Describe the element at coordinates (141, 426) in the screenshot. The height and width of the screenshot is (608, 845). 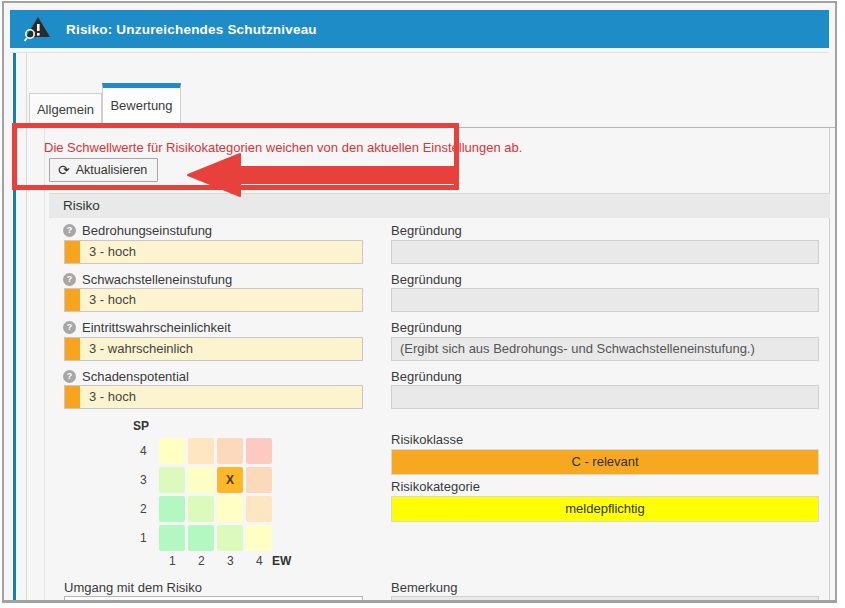
I see `matrix-y-axis-label: SP` at that location.